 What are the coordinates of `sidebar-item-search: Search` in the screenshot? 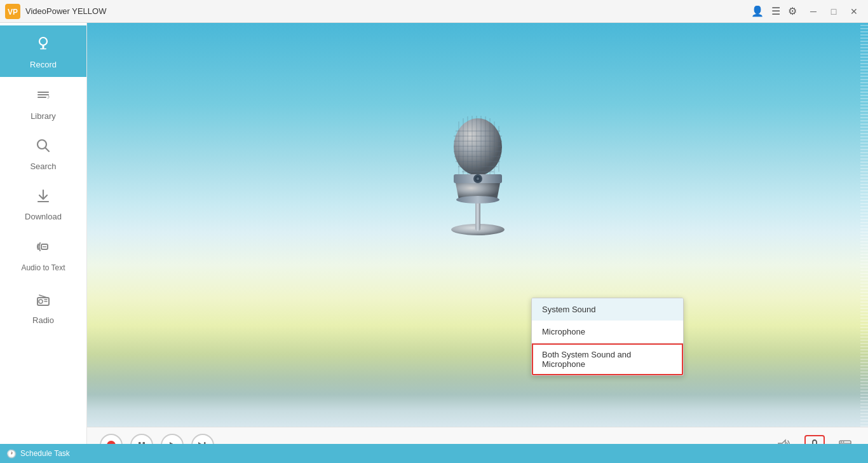 It's located at (43, 154).